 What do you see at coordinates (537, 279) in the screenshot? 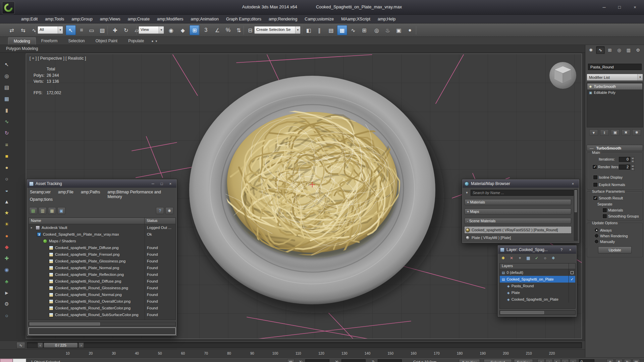
I see `layer-row: ▤Cooked_Spaghetti_on_Plate✓` at bounding box center [537, 279].